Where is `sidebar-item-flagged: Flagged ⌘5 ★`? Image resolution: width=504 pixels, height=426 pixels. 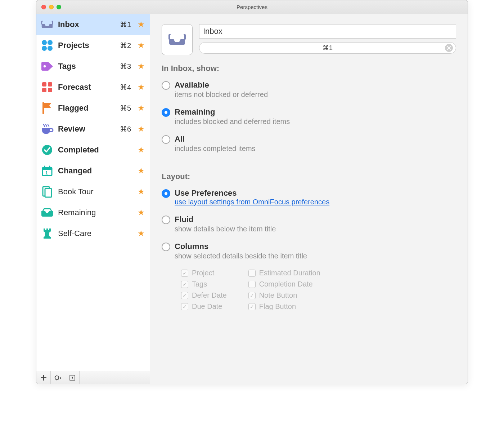 sidebar-item-flagged: Flagged ⌘5 ★ is located at coordinates (93, 108).